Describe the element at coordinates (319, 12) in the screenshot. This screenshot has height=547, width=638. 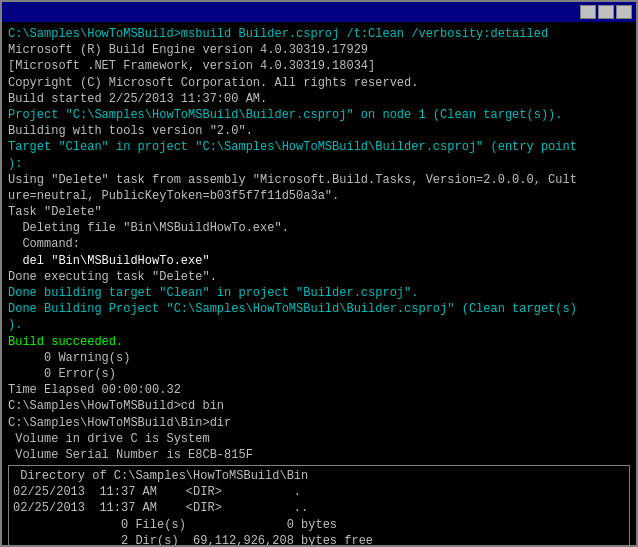
I see `title-bar` at that location.